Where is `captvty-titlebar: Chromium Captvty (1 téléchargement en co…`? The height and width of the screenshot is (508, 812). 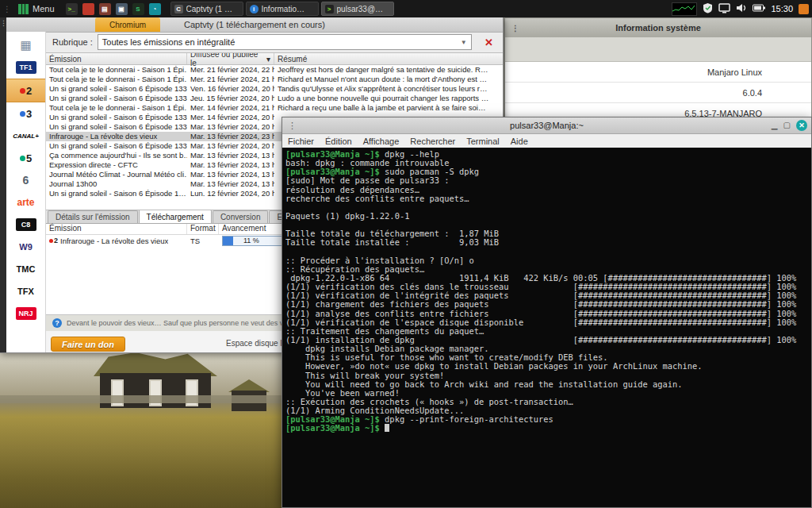 captvty-titlebar: Chromium Captvty (1 téléchargement en co… is located at coordinates (255, 25).